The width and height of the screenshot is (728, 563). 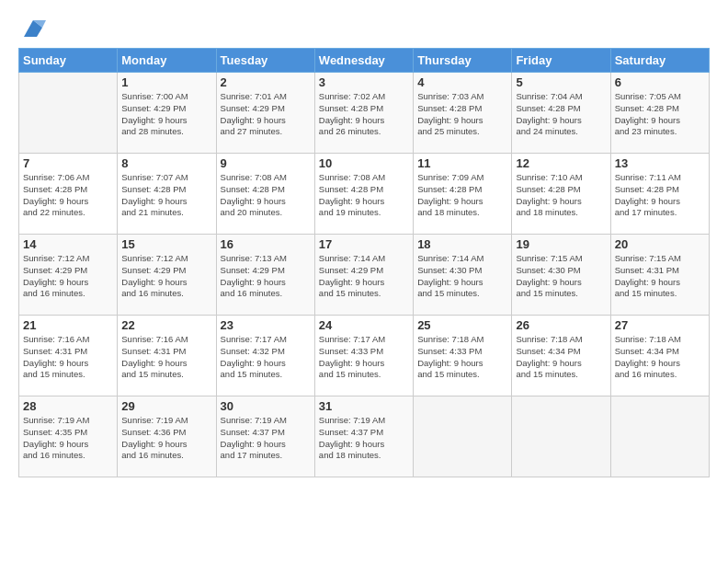 I want to click on calendar-cell: 2Sunrise: 7:01 AMSunset: 4:29 PMDaylight…, so click(x=265, y=113).